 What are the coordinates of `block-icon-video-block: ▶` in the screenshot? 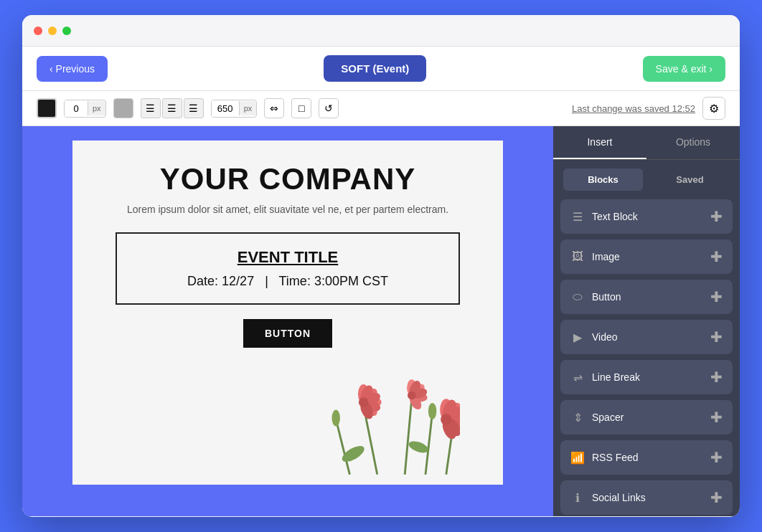 It's located at (578, 337).